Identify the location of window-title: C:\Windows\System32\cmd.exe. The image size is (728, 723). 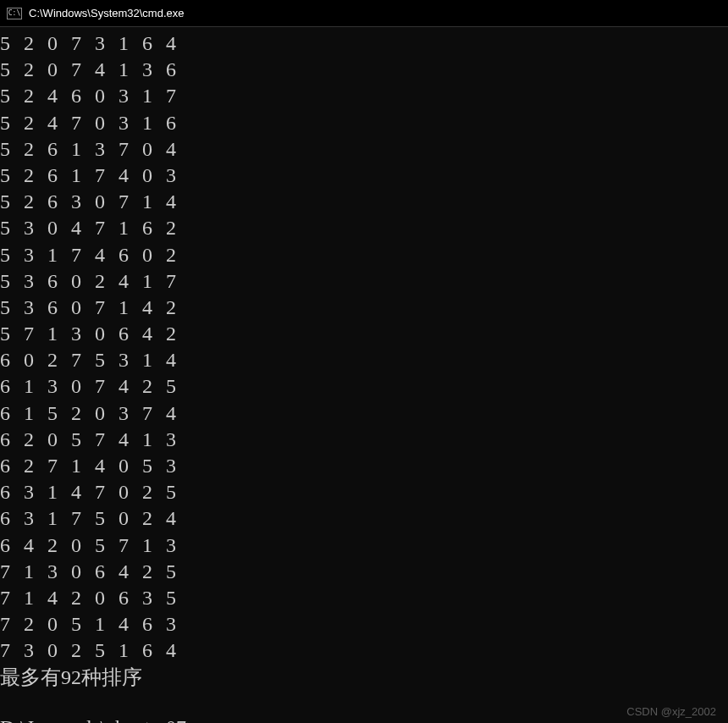
(107, 14).